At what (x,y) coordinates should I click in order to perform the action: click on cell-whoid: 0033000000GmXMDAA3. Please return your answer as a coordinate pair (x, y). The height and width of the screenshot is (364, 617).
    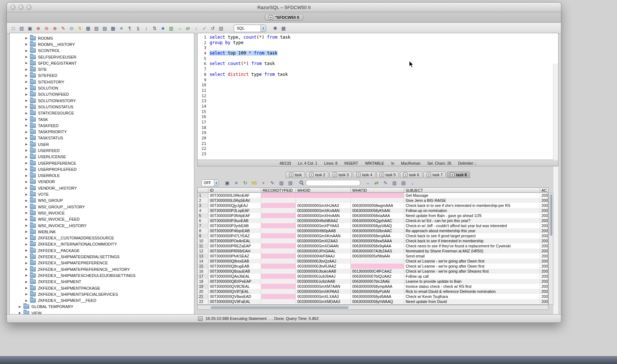
    Looking at the image, I should click on (323, 302).